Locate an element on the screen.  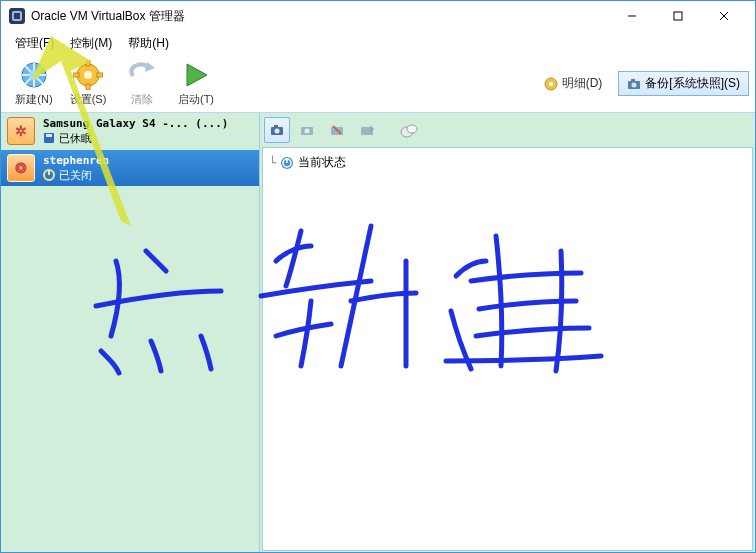
menu-control: 控制(M) is located at coordinates (91, 44).